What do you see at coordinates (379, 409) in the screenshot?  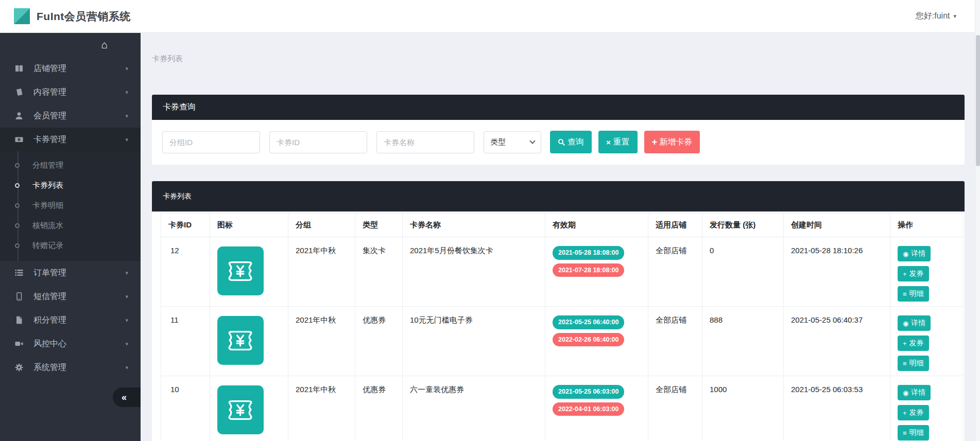 I see `coupon-type: 优惠券` at bounding box center [379, 409].